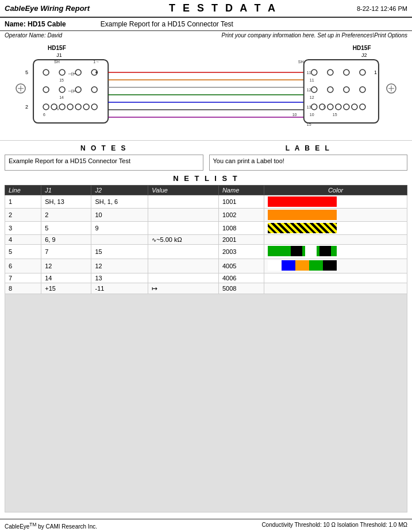 This screenshot has height=532, width=412. What do you see at coordinates (104, 148) in the screenshot?
I see `notes-title: N O T E S` at bounding box center [104, 148].